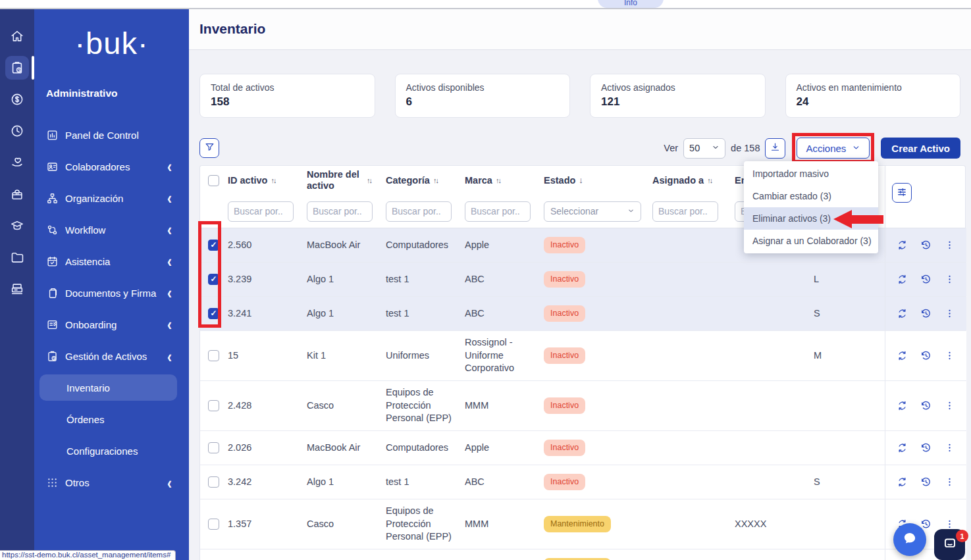  Describe the element at coordinates (419, 212) in the screenshot. I see `filter-input-category` at that location.